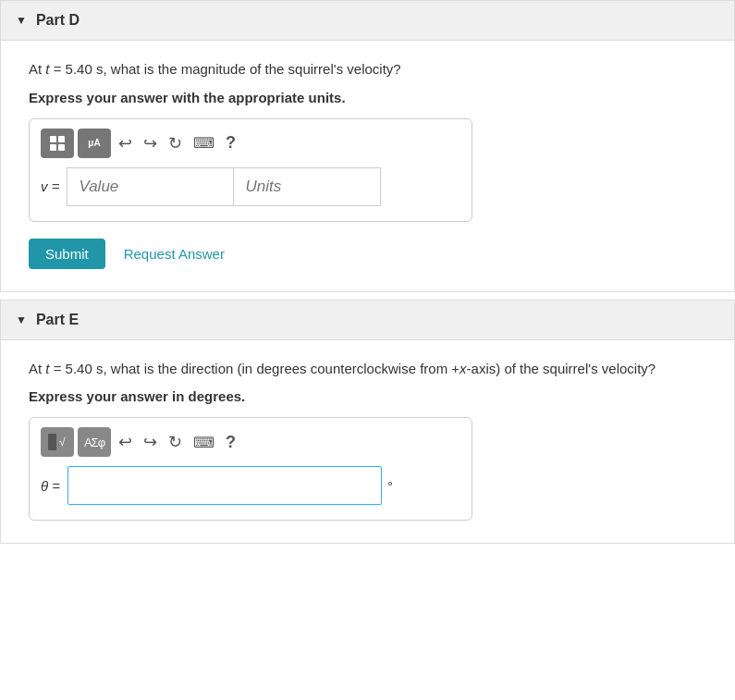 This screenshot has width=735, height=700. I want to click on part-d-toolbar: μA ↩ ↪ ↻ ⌨ ?, so click(251, 143).